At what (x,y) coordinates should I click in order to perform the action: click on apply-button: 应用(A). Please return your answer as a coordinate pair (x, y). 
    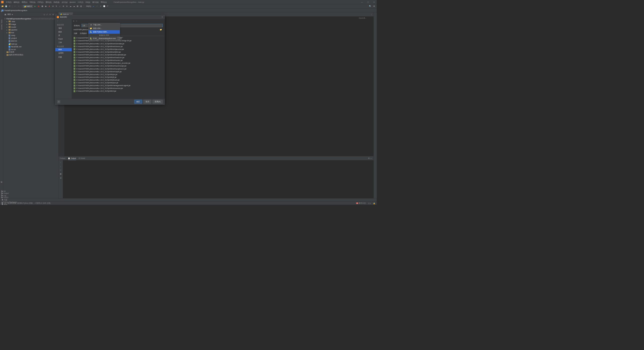
    Looking at the image, I should click on (157, 102).